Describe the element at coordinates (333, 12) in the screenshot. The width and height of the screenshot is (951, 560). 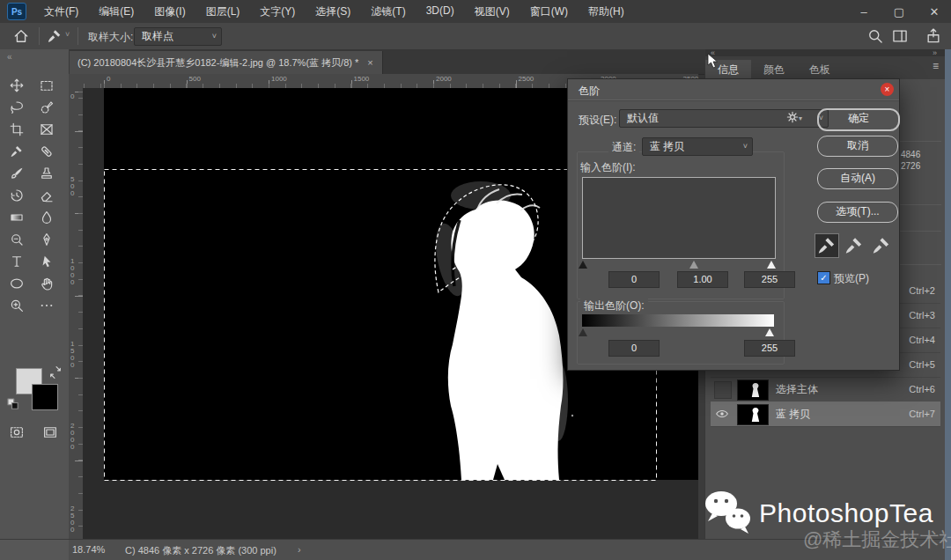
I see `menu-item: 选择(S)` at that location.